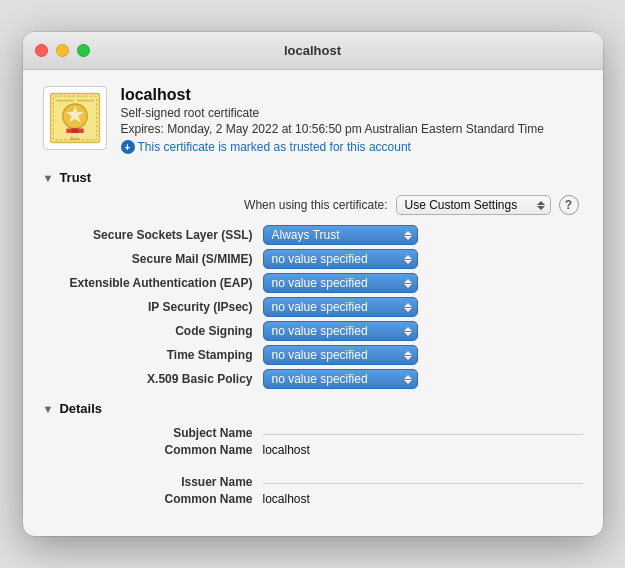  What do you see at coordinates (352, 95) in the screenshot?
I see `cert-name: localhost` at bounding box center [352, 95].